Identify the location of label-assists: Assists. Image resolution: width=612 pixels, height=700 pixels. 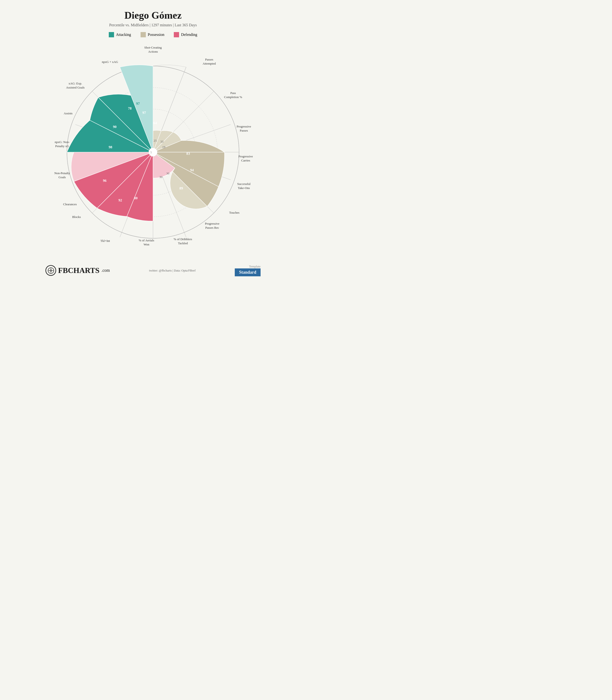
(68, 113).